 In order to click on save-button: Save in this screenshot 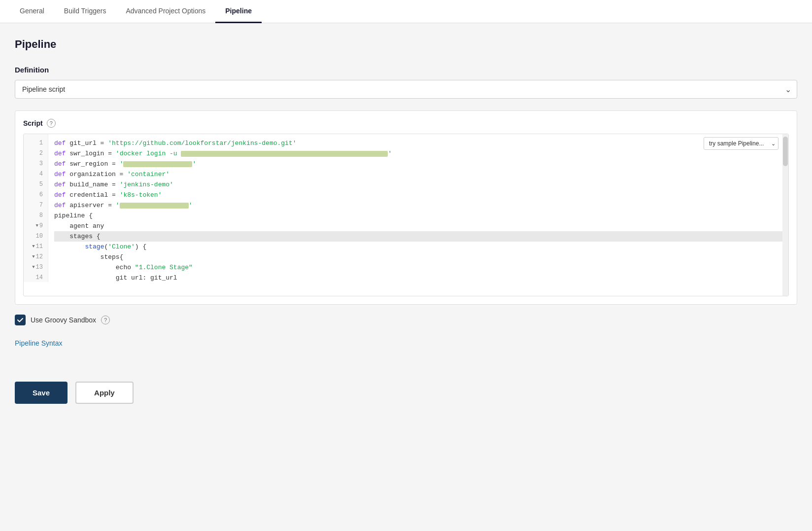, I will do `click(41, 392)`.